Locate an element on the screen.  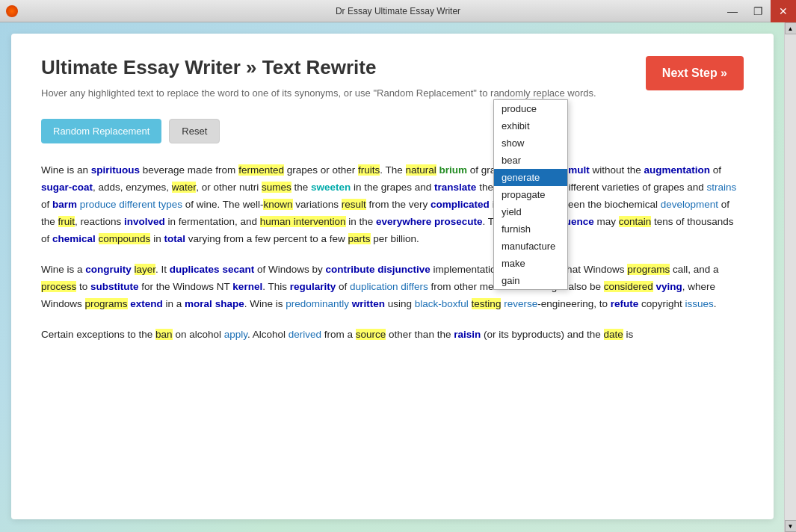
word-everywhere-prosecute: everywhere prosecute is located at coordinates (429, 221).